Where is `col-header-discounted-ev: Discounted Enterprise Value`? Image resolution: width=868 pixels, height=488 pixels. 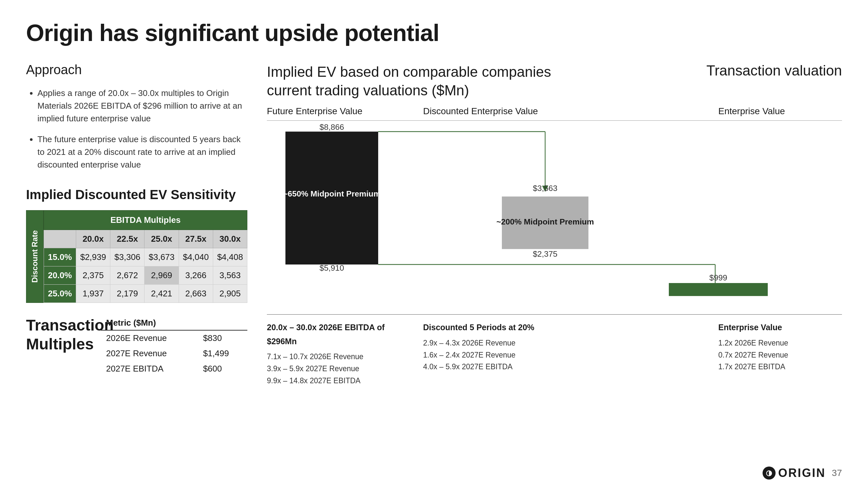 col-header-discounted-ev: Discounted Enterprise Value is located at coordinates (571, 111).